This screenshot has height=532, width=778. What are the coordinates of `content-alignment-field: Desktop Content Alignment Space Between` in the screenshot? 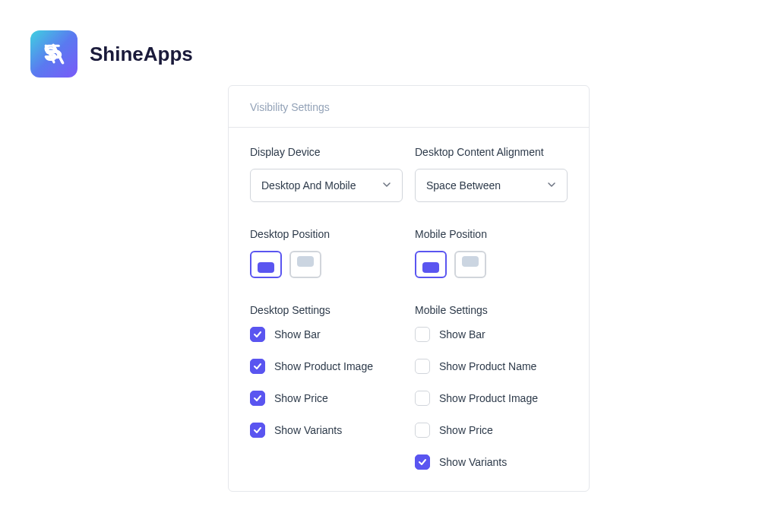 It's located at (491, 174).